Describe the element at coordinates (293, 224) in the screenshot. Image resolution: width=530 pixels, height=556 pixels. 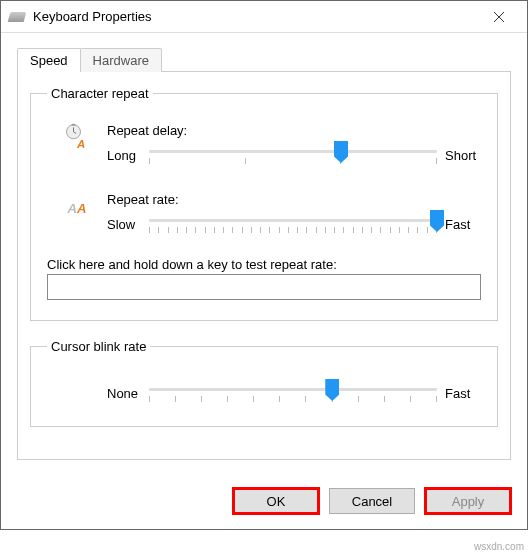
I see `repeat-rate-slider` at that location.